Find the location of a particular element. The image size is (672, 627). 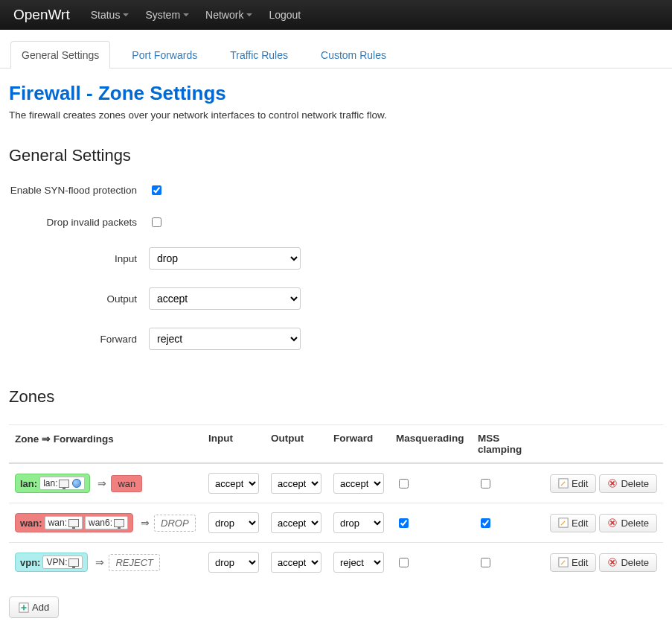

general-settings-heading: General Settings is located at coordinates (336, 156).